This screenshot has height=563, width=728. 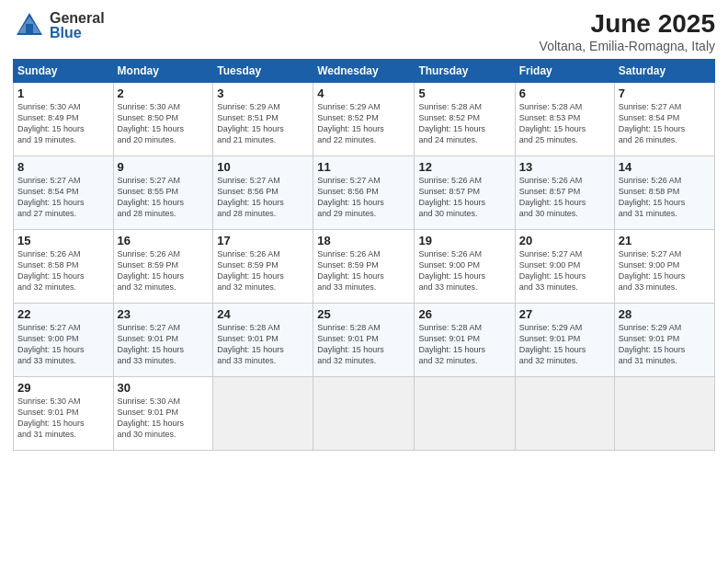 What do you see at coordinates (63, 123) in the screenshot?
I see `day-detail: Sunrise: 5:30 AM Sunset: 8:49 PM Dayligh…` at bounding box center [63, 123].